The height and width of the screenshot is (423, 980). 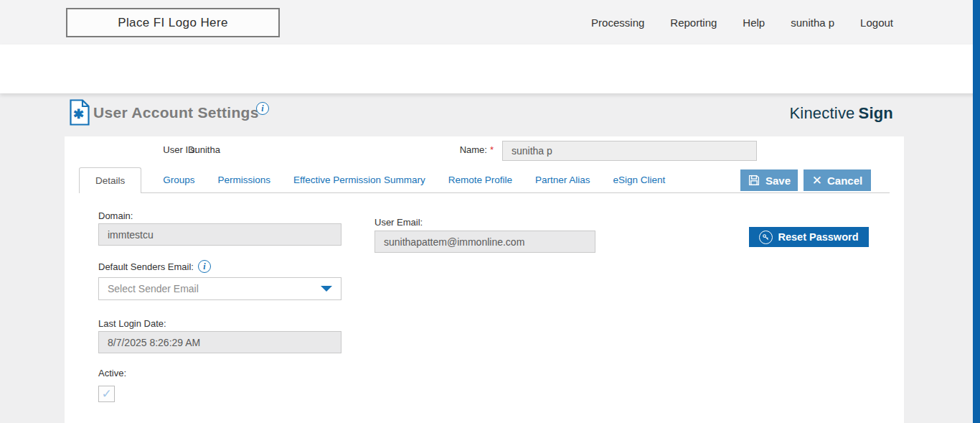 I want to click on brand-name: Kinective, so click(x=822, y=113).